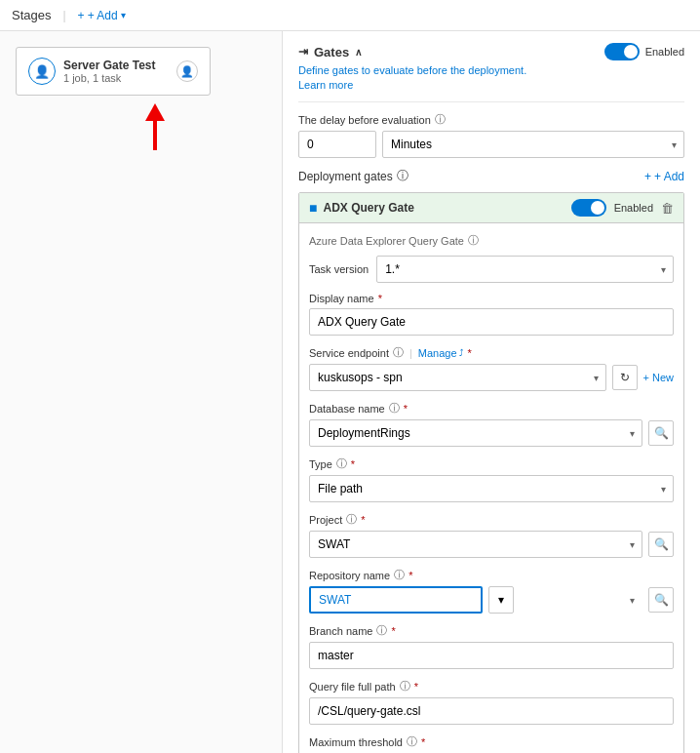  What do you see at coordinates (533, 144) in the screenshot?
I see `delay-unit-wrapper: Minutes Hours` at bounding box center [533, 144].